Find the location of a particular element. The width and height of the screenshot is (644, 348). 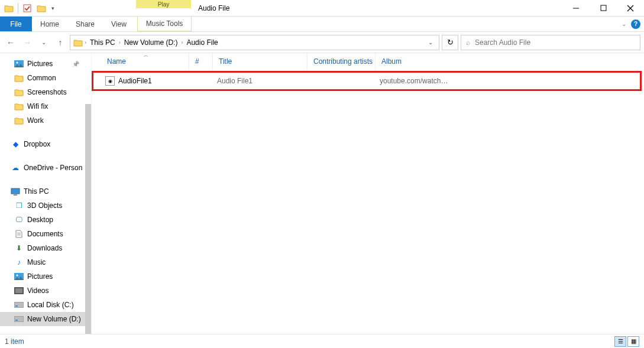

search-box: ⌕ is located at coordinates (551, 43).